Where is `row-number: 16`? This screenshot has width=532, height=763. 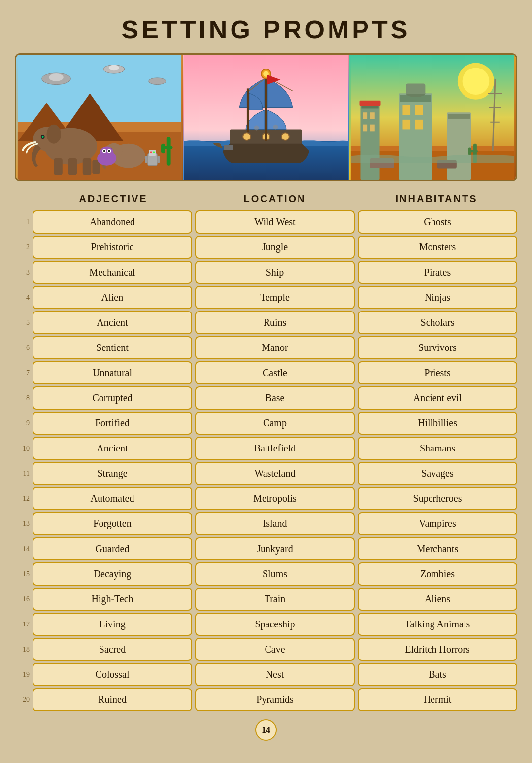
row-number: 16 is located at coordinates (22, 599).